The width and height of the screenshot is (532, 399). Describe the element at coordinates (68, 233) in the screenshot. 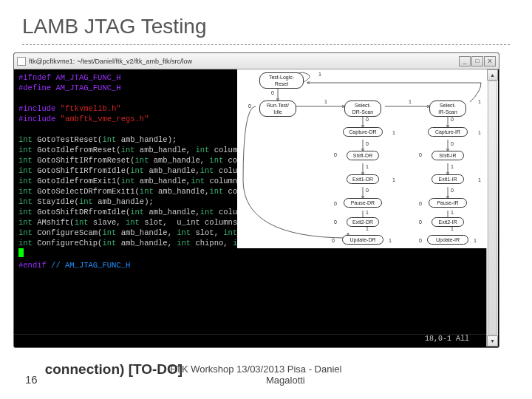

I see `code-line: ConfigureScam(` at that location.